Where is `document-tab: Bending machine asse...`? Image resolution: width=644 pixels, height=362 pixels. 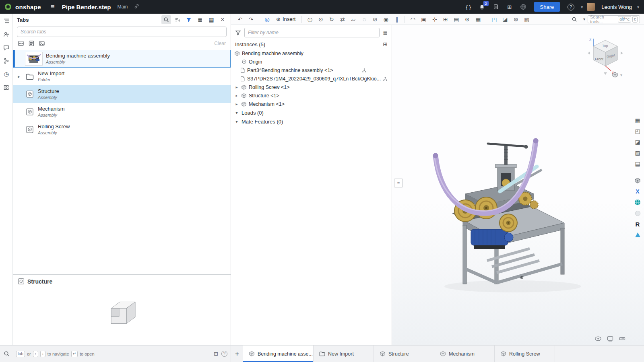 document-tab: Bending machine asse... is located at coordinates (279, 354).